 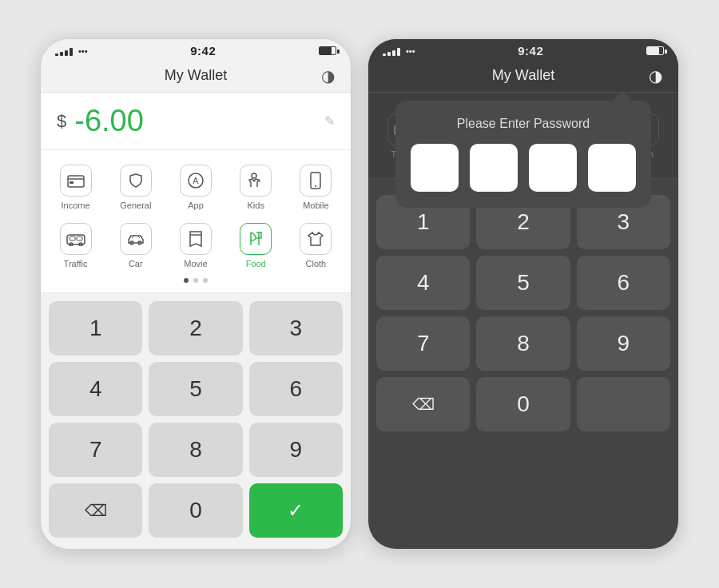 What do you see at coordinates (195, 264) in the screenshot?
I see `movie-label: Movie` at bounding box center [195, 264].